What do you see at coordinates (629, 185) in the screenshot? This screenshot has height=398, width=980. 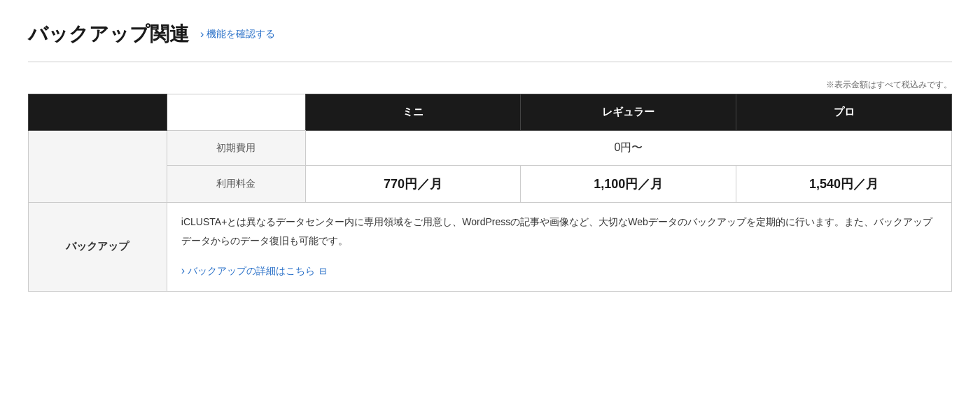 I see `regular-price: 1,100円／月` at bounding box center [629, 185].